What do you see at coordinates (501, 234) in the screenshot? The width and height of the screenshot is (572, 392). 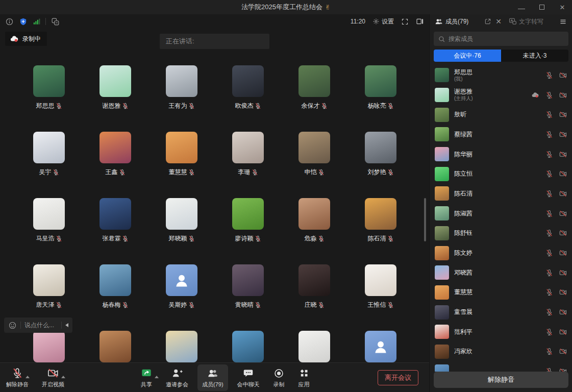 I see `member-row: 陈舒钰` at bounding box center [501, 234].